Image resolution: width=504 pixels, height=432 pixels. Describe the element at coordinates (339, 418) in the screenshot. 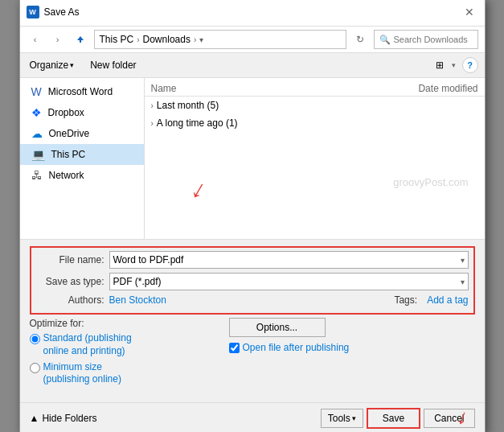

I see `tools-label: Tools` at that location.